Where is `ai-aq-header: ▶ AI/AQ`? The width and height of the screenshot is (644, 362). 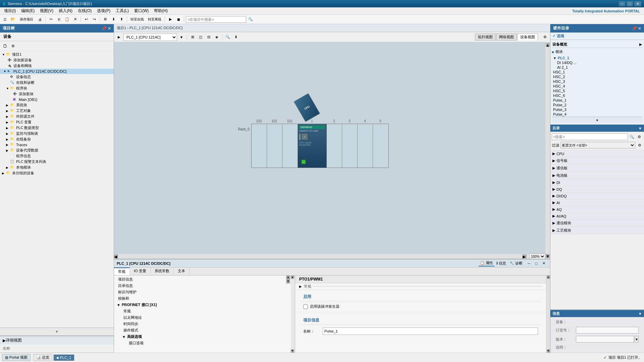
ai-aq-header: ▶ AI/AQ is located at coordinates (597, 216).